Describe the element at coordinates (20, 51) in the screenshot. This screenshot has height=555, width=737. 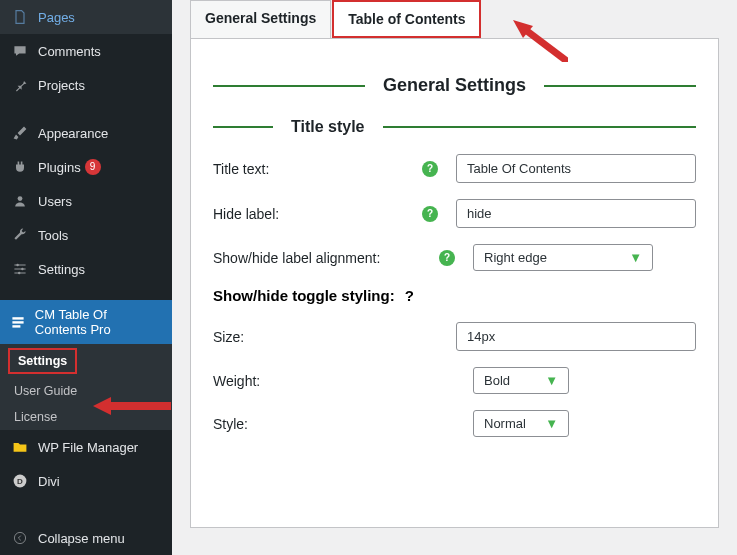
I see `comments-icon` at that location.